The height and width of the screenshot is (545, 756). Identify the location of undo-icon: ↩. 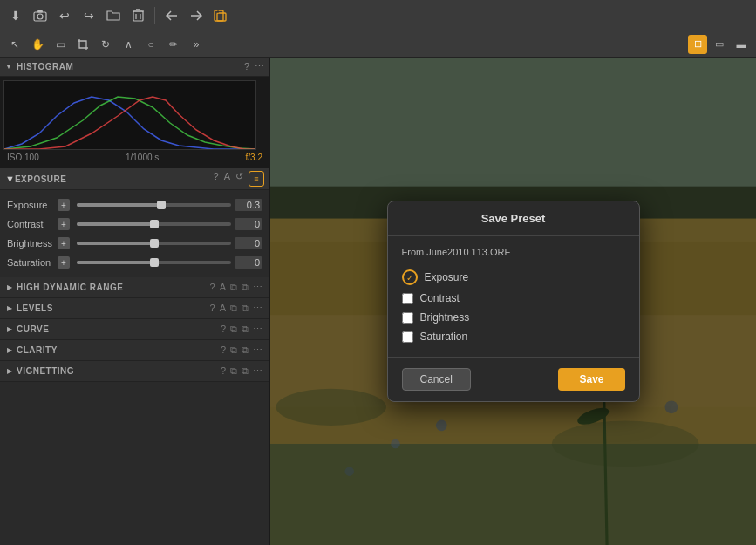
(65, 16).